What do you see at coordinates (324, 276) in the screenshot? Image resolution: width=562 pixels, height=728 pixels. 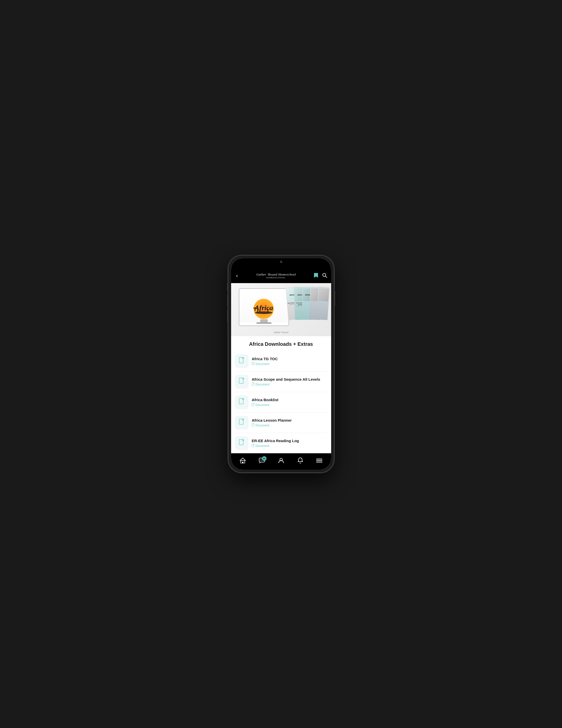 I see `search-icon` at bounding box center [324, 276].